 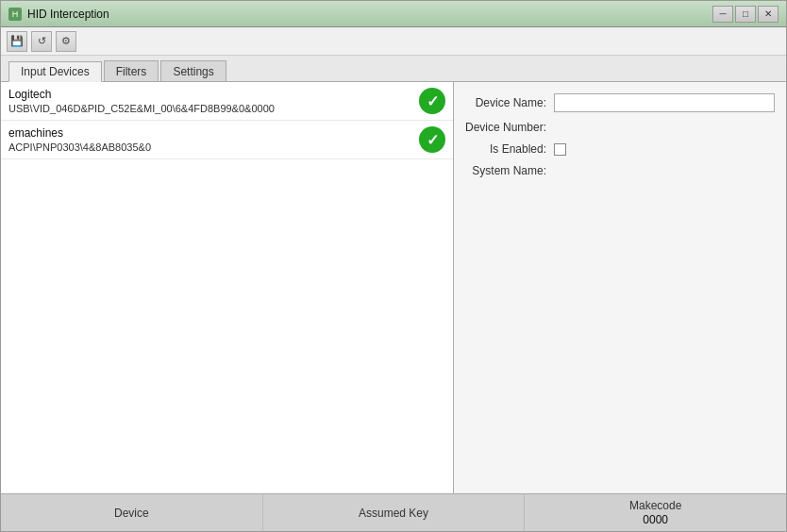 I want to click on device-info-logitech: Logitech USB\VID_046D&PID_C52E&MI_00\6&4…, so click(x=142, y=101).